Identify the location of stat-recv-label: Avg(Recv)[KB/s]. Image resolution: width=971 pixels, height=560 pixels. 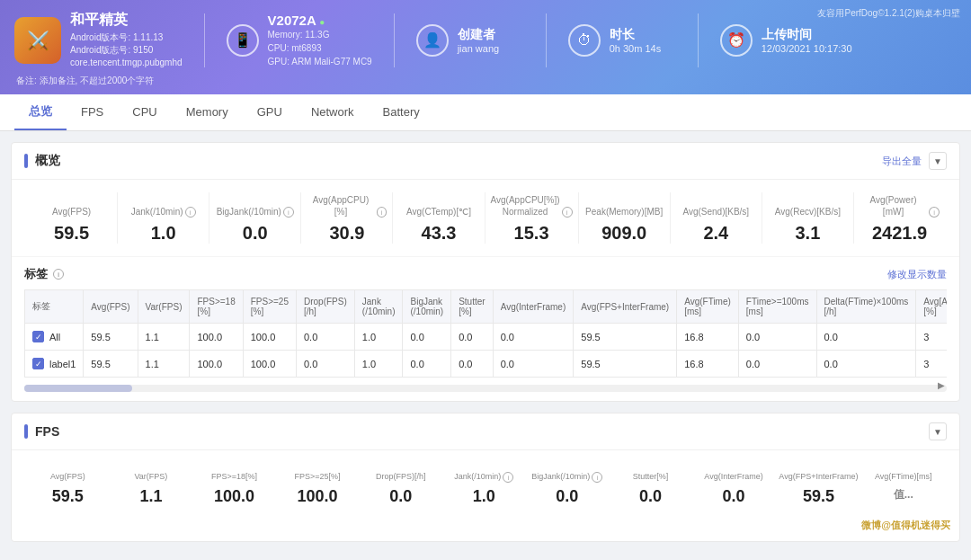
(807, 205).